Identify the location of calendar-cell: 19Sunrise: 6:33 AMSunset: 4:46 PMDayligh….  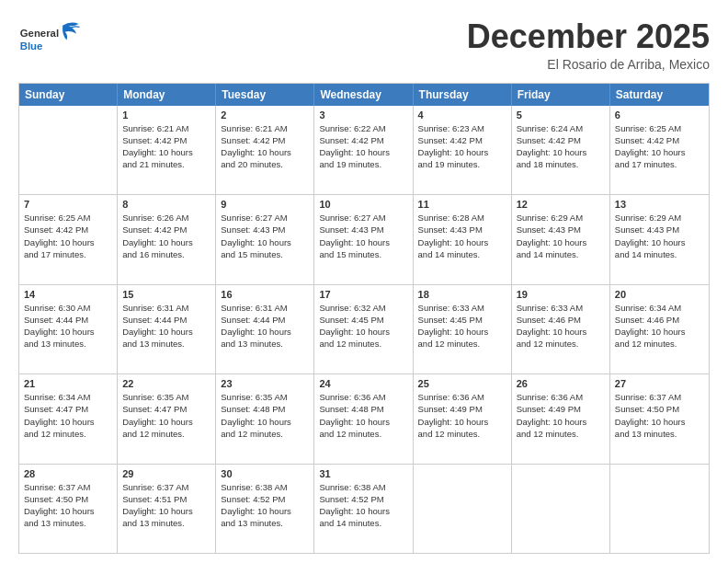
(561, 329).